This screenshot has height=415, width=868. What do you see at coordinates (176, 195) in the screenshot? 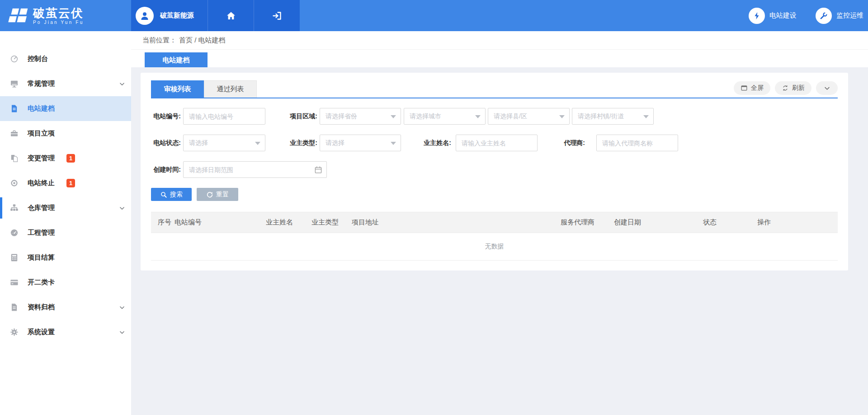
I see `search-label: 搜索` at bounding box center [176, 195].